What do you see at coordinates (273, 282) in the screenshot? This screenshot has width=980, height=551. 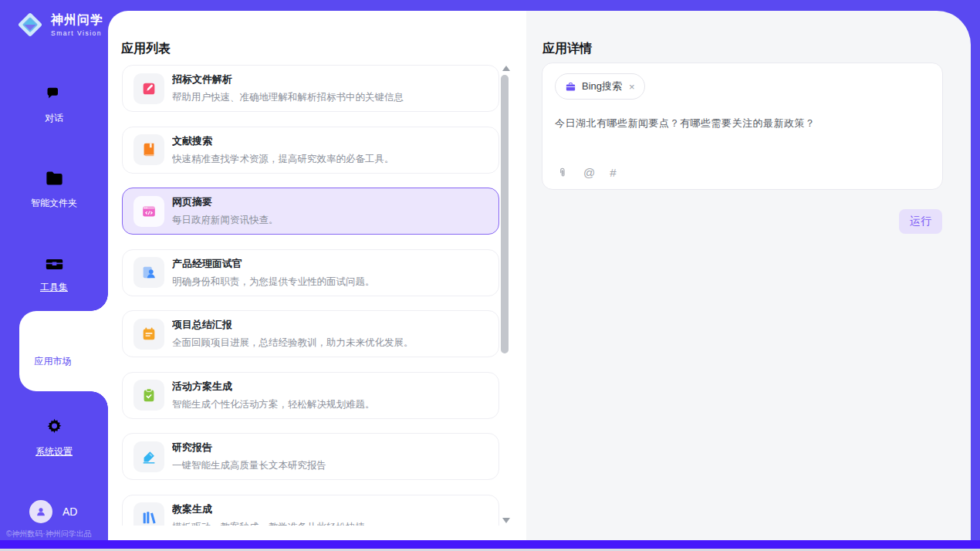 I see `list-item-desc: 明确身份和职责，为您提供专业性的面试问题。` at bounding box center [273, 282].